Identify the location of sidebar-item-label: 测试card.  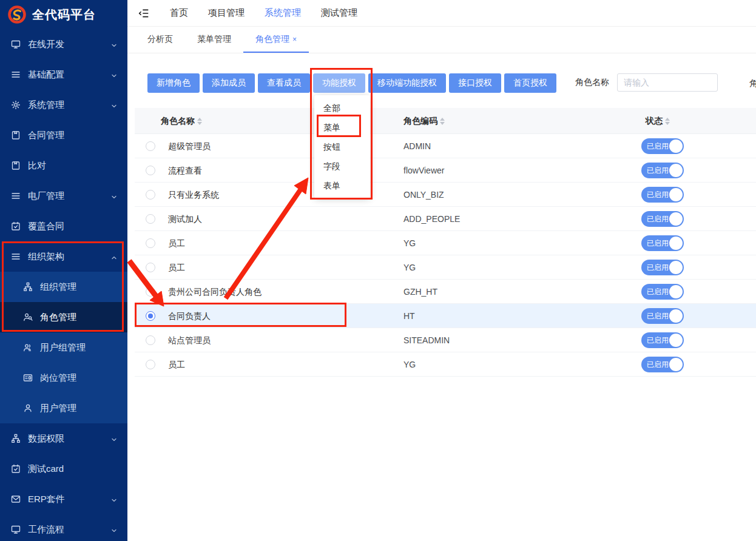
(73, 469).